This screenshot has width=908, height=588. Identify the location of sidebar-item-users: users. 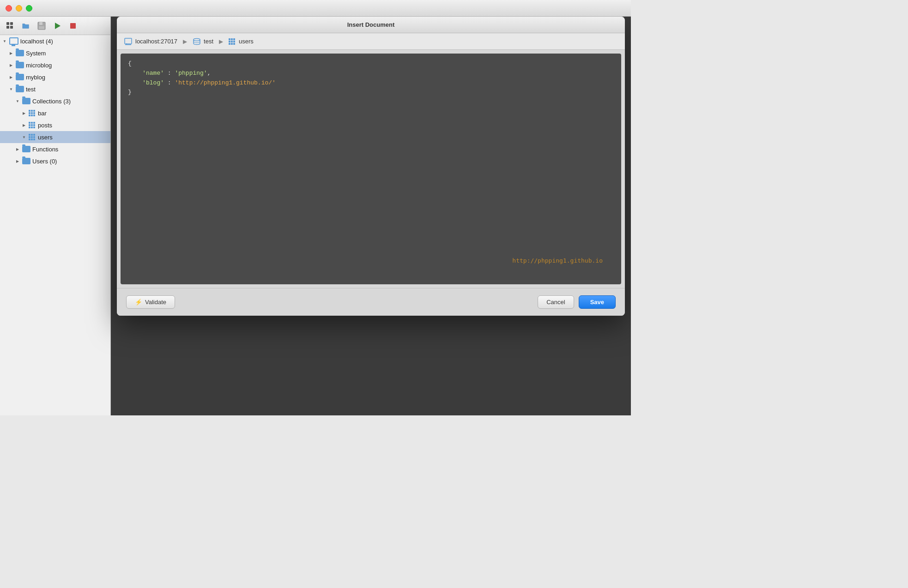
(55, 137).